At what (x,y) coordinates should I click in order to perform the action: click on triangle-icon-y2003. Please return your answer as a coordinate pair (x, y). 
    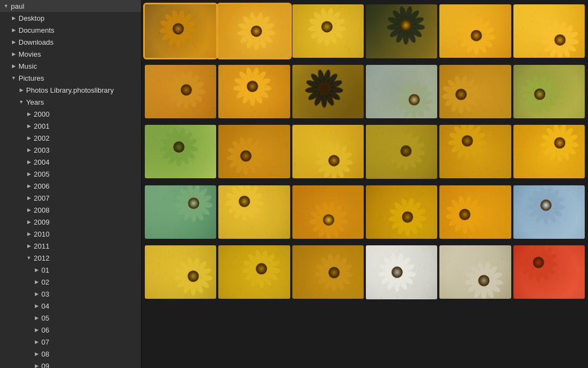
    Looking at the image, I should click on (29, 150).